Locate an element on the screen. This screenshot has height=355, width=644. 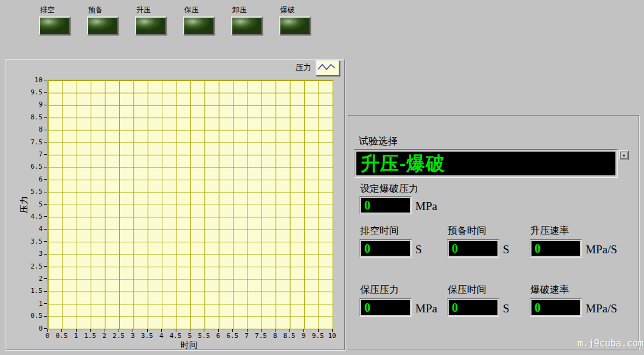
burst-rate-value: 0 is located at coordinates (556, 308).